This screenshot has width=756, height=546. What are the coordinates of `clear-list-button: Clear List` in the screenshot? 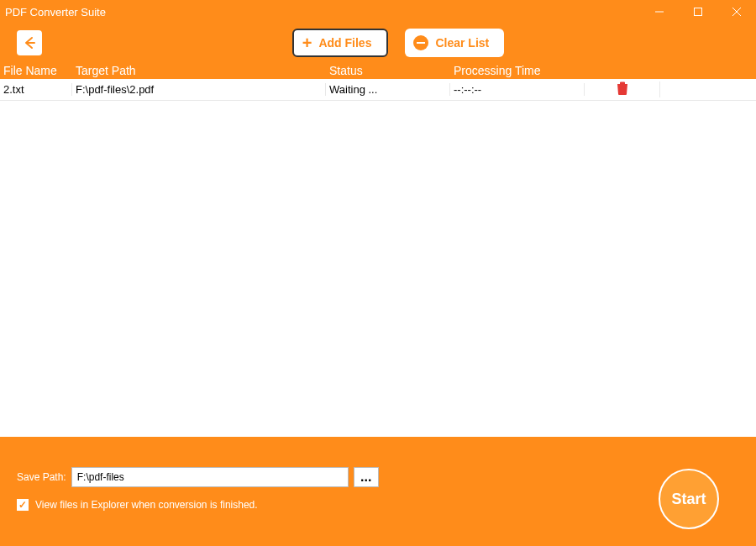 It's located at (454, 43).